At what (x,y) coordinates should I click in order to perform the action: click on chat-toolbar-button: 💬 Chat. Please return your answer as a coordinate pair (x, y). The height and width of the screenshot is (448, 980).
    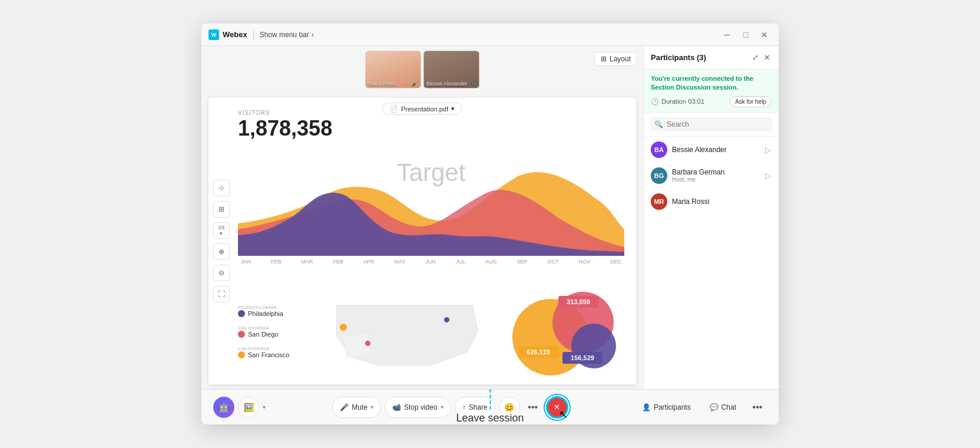
    Looking at the image, I should click on (723, 407).